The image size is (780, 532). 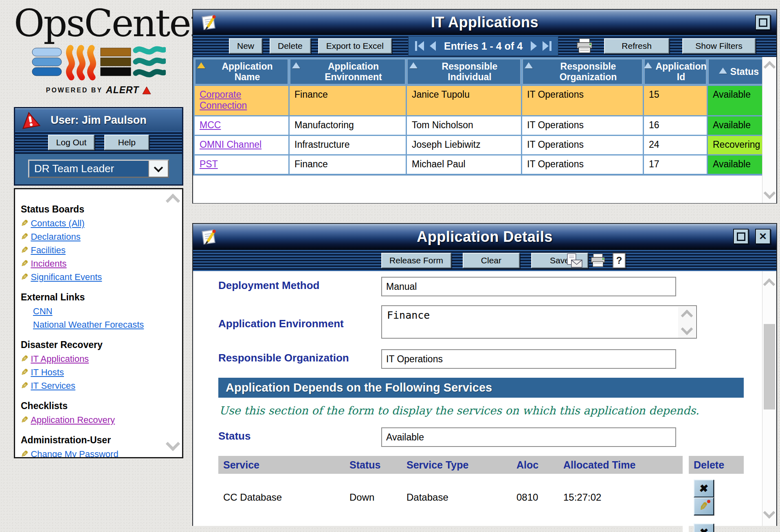 What do you see at coordinates (529, 359) in the screenshot?
I see `responsible-organization-field` at bounding box center [529, 359].